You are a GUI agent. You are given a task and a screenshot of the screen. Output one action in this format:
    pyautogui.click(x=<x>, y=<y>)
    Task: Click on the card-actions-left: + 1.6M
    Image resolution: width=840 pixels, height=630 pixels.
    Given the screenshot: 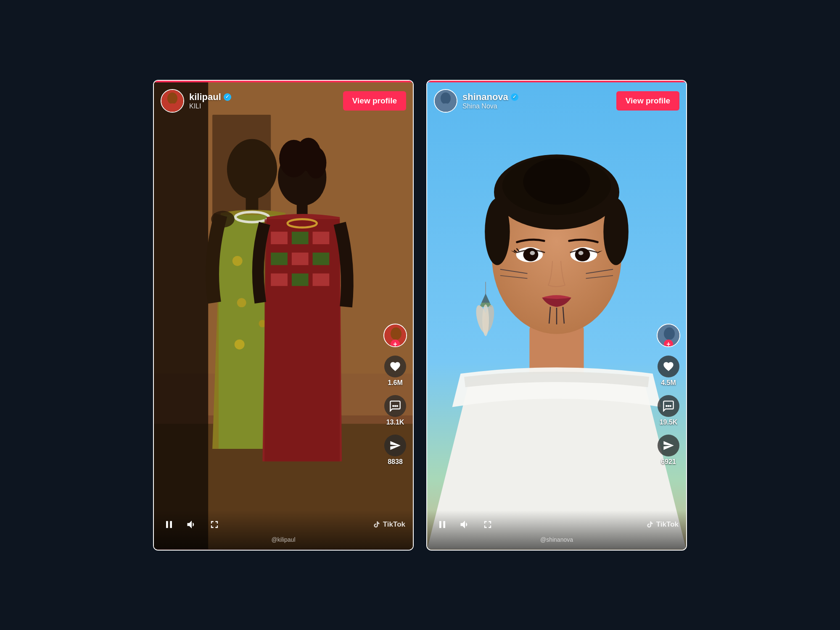 What is the action you would take?
    pyautogui.click(x=395, y=395)
    